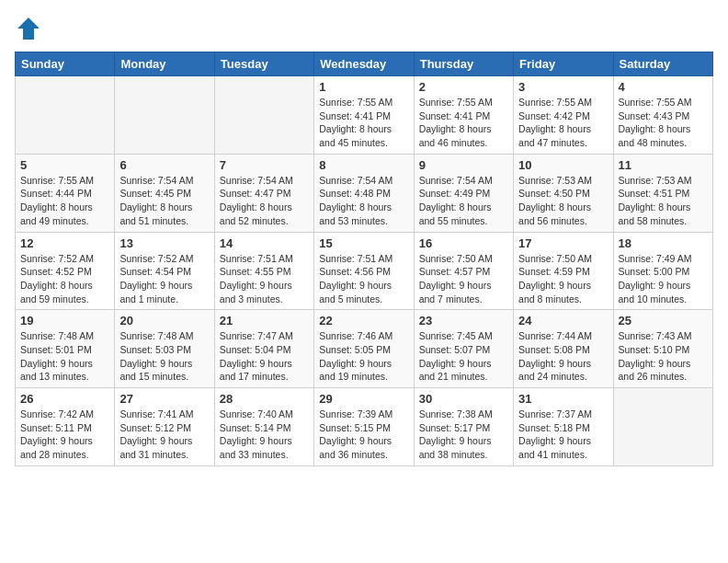 Image resolution: width=728 pixels, height=563 pixels. I want to click on day-number: 7, so click(265, 166).